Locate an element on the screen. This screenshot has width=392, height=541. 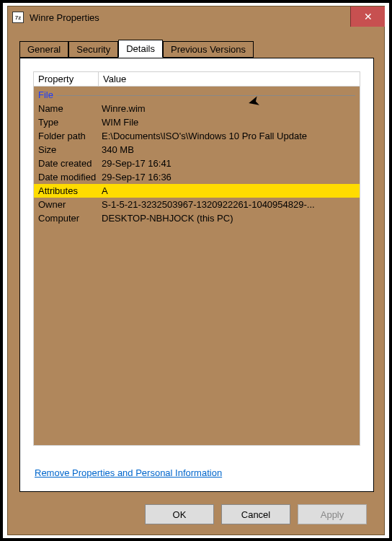
property-name: Computer is located at coordinates (68, 218).